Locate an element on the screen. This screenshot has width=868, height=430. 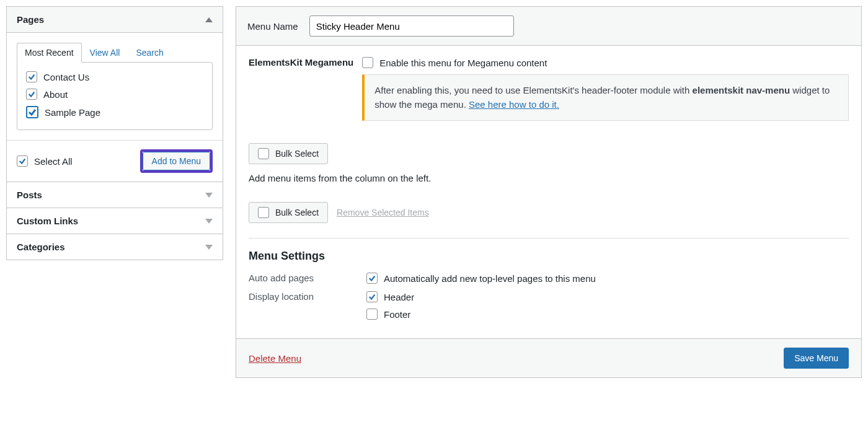
accordion-title: Categories is located at coordinates (41, 247).